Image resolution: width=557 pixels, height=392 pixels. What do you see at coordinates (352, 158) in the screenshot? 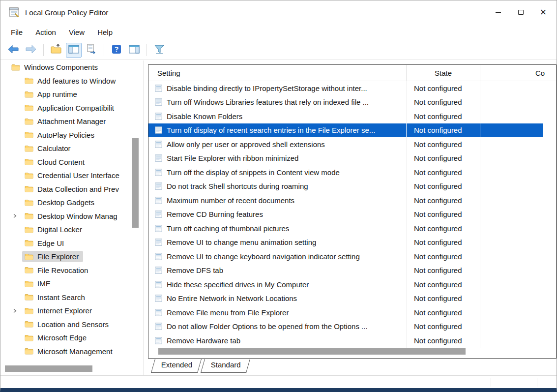
I see `policy-setting-row: Start File Explorer with ribbon minimize…` at bounding box center [352, 158].